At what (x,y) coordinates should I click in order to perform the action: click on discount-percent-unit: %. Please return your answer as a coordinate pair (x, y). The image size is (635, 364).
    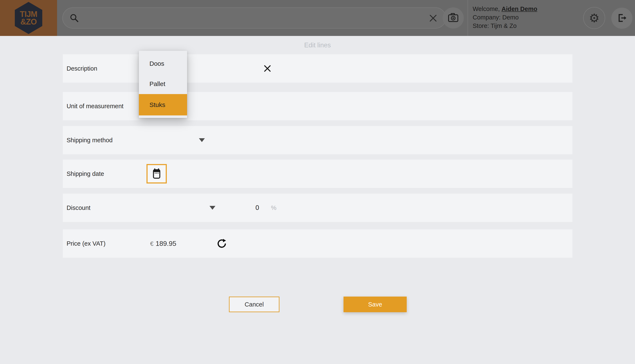
    Looking at the image, I should click on (274, 208).